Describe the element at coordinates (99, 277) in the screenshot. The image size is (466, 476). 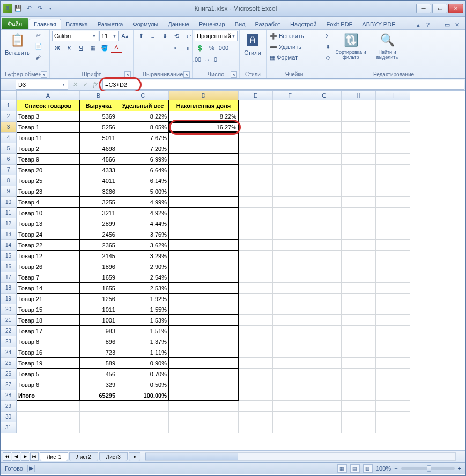
I see `cell: 1659` at that location.